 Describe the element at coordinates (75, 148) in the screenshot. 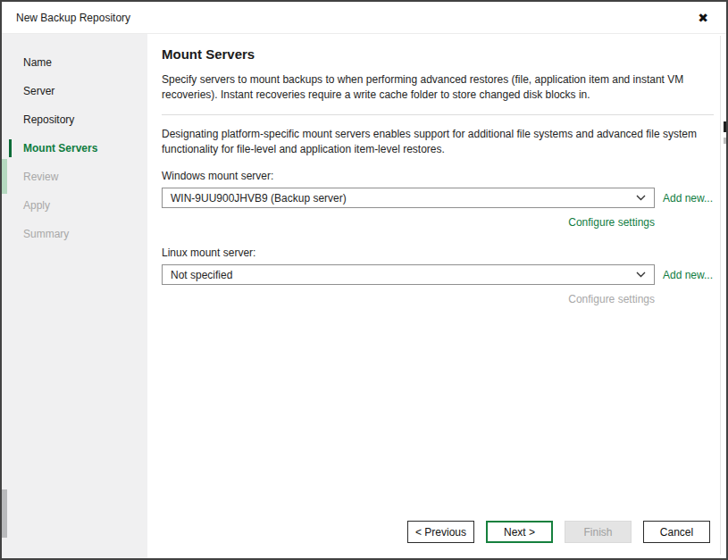

I see `sidebar-item-mount-servers: Mount Servers` at that location.